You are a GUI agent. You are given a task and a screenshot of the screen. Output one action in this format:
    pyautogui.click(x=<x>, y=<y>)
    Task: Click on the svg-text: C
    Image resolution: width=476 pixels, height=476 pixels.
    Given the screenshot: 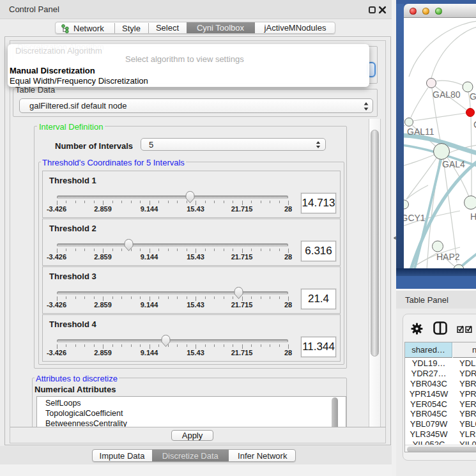 What is the action you would take?
    pyautogui.click(x=475, y=125)
    